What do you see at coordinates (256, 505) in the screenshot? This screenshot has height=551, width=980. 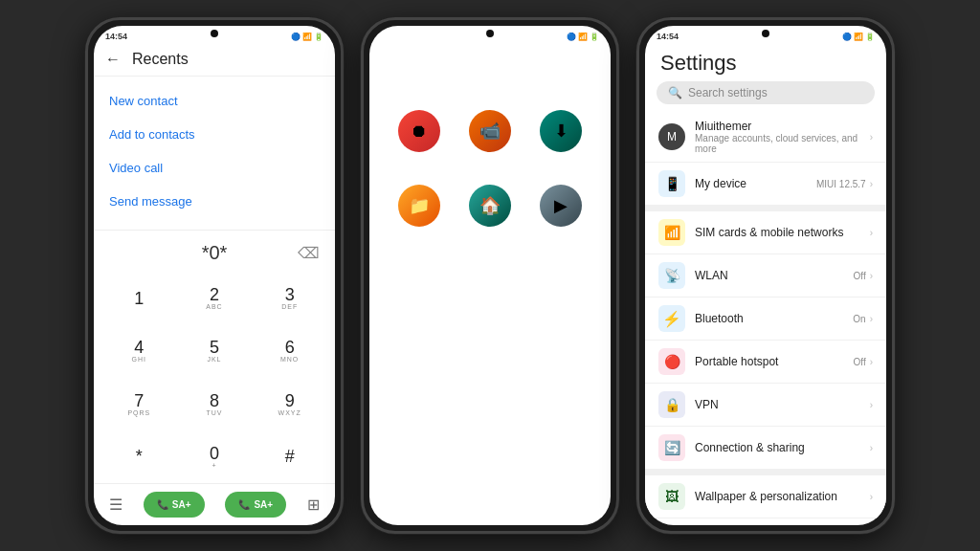 I see `call-button-2: 📞 SA+` at bounding box center [256, 505].